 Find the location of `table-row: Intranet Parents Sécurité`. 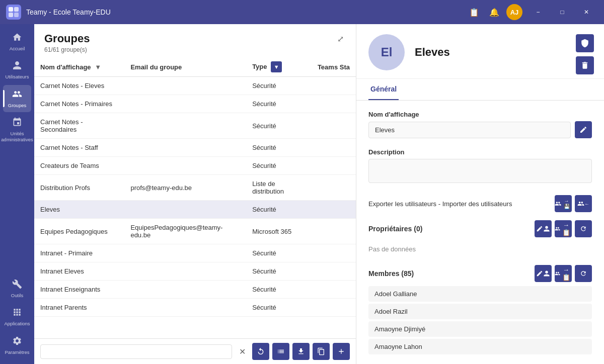

table-row: Intranet Parents Sécurité is located at coordinates (195, 308).